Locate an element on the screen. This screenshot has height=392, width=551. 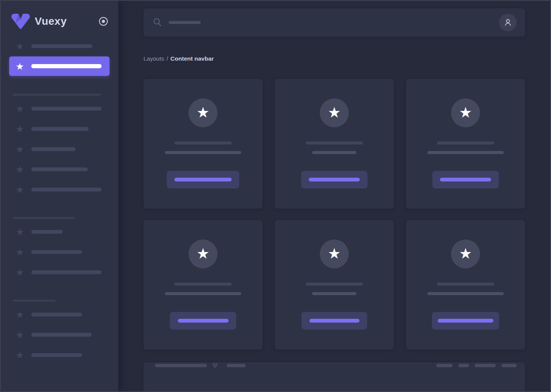
top-navbar is located at coordinates (334, 22).